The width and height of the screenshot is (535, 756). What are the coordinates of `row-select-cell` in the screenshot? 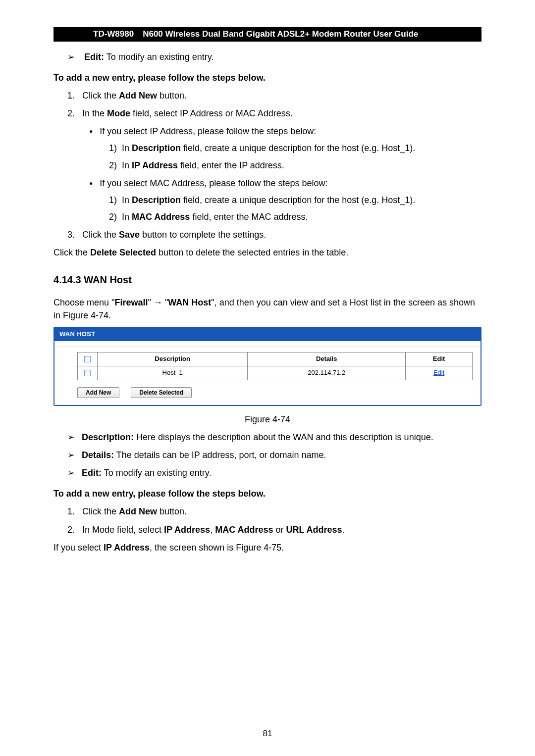 It's located at (88, 373).